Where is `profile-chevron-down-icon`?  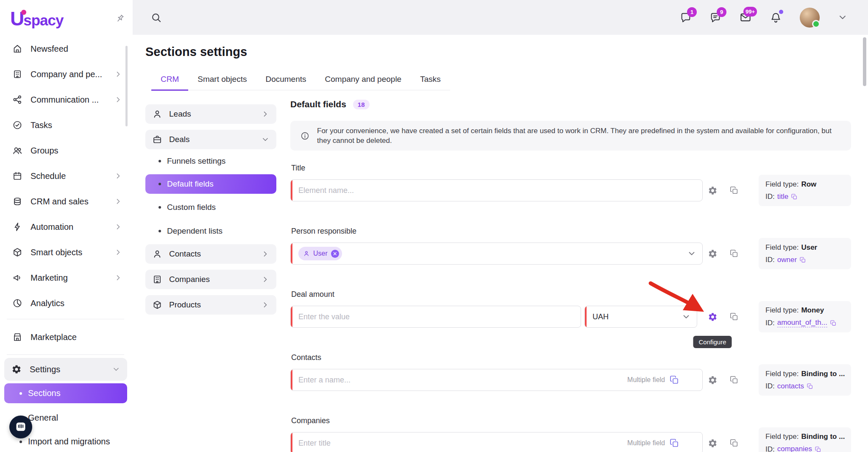
profile-chevron-down-icon is located at coordinates (843, 17).